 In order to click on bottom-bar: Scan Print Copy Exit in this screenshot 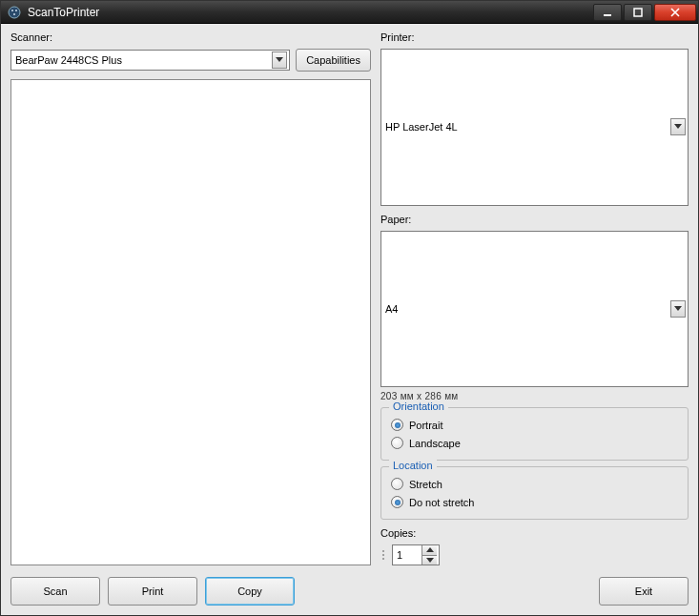, I will do `click(349, 588)`.